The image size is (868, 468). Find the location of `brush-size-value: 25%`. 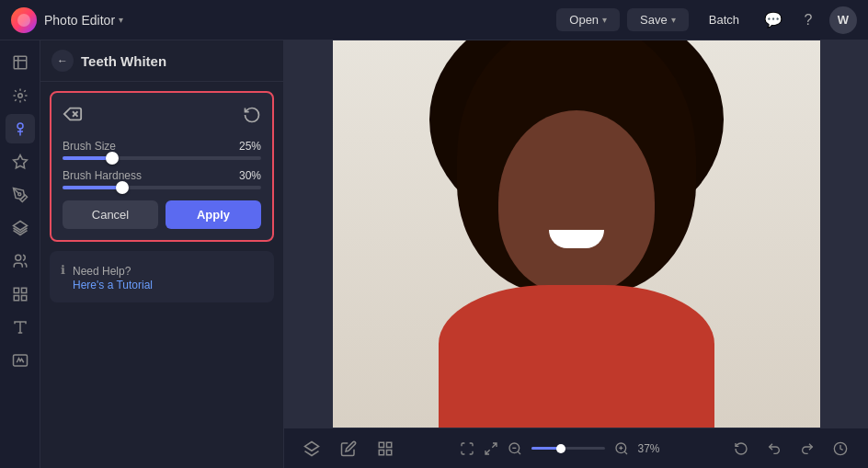

brush-size-value: 25% is located at coordinates (250, 146).